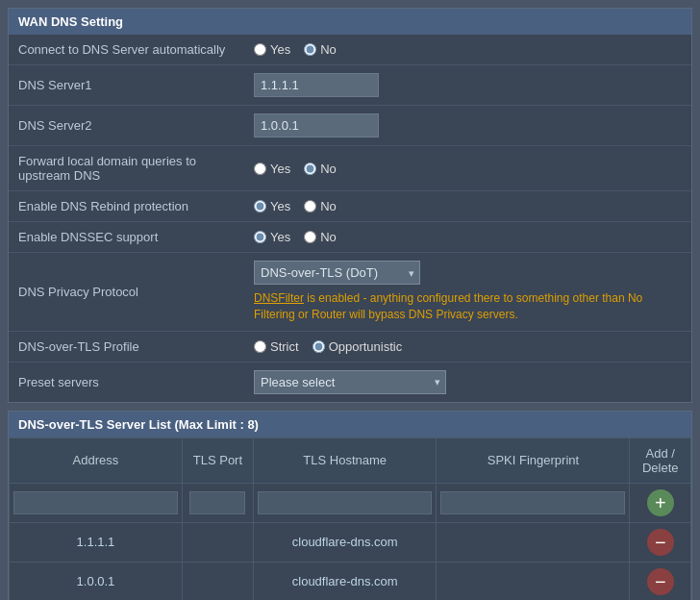 Image resolution: width=700 pixels, height=600 pixels. I want to click on server-table-header-row: Address TLS Port TLS Hostname SPKI Finge…, so click(350, 460).